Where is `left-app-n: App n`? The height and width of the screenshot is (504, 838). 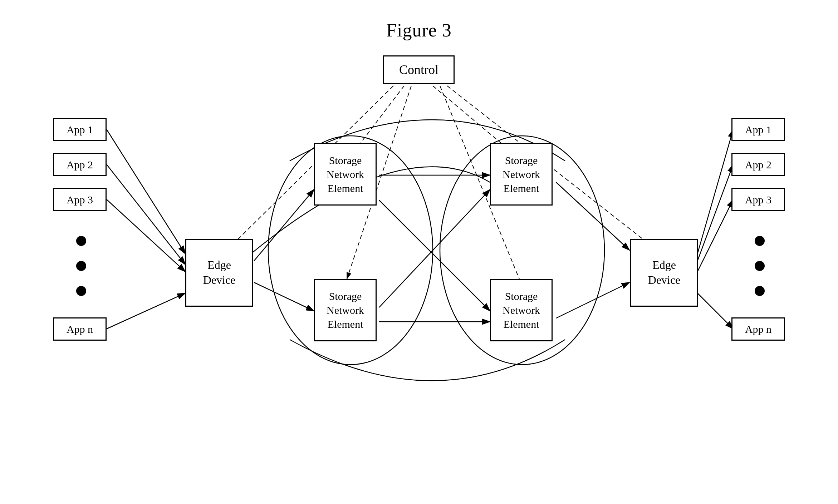 left-app-n: App n is located at coordinates (80, 329).